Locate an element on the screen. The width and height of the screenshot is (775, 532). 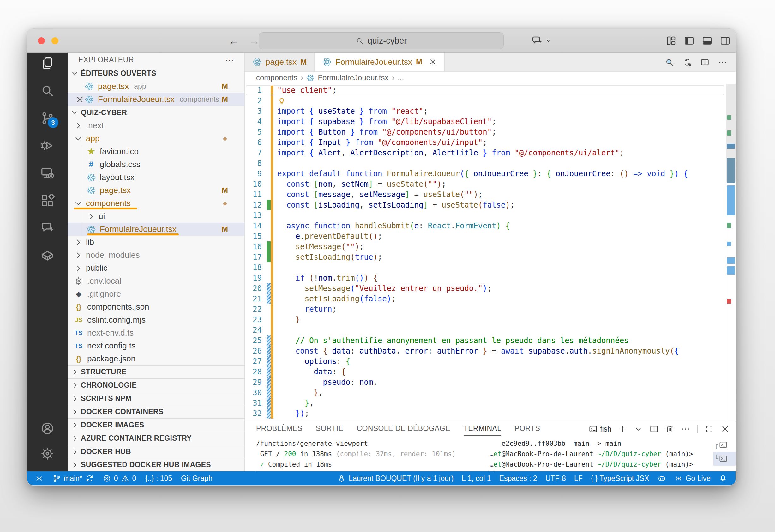
activity-source-control: 3 is located at coordinates (47, 118).